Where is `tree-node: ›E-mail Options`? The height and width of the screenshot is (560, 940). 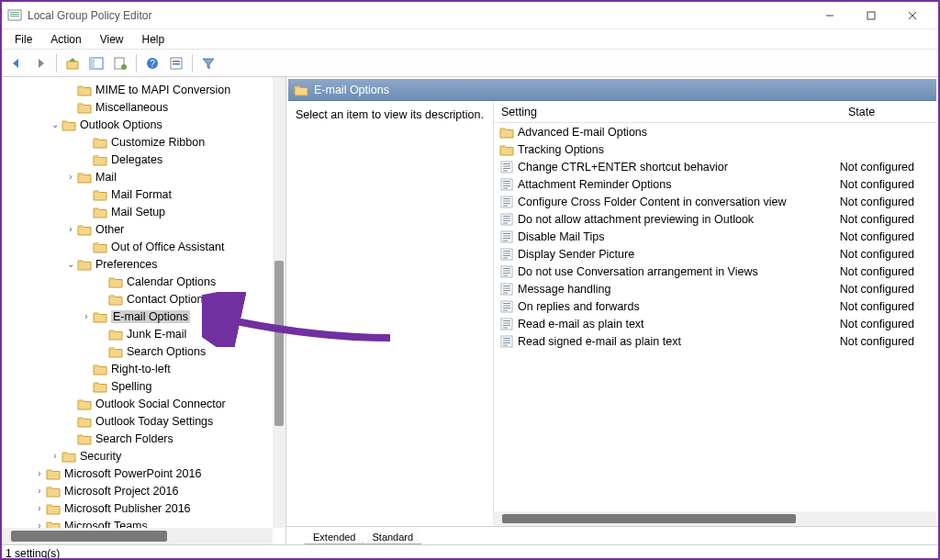
tree-node: ›E-mail Options is located at coordinates (138, 316).